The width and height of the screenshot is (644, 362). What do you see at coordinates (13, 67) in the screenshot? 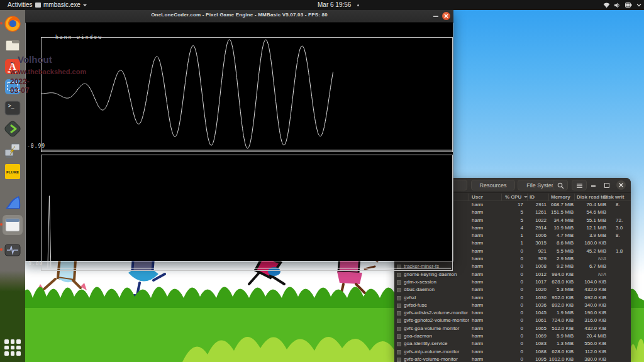
I see `dock-item-text-editor: A` at bounding box center [13, 67].